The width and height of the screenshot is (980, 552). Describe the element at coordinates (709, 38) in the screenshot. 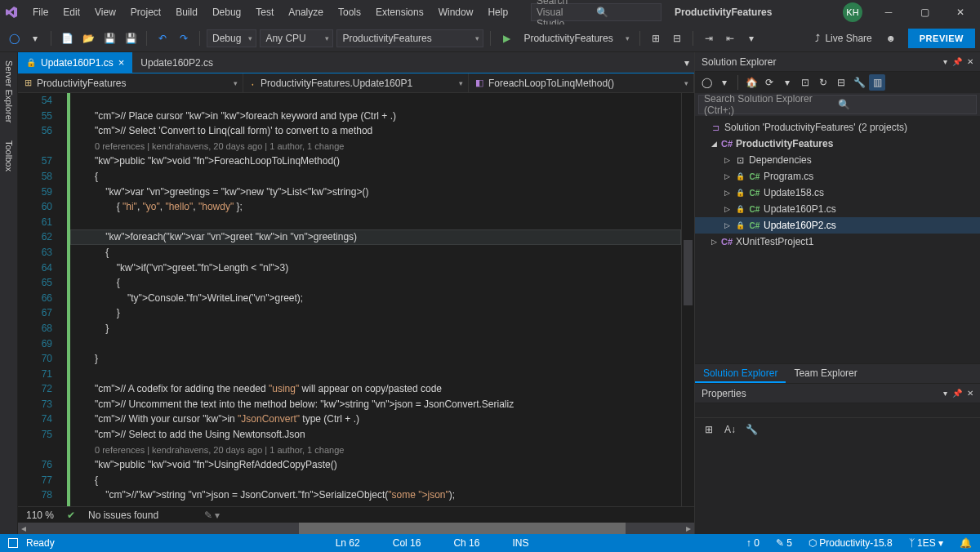

I see `toolbar-icon-3: ⇥` at that location.